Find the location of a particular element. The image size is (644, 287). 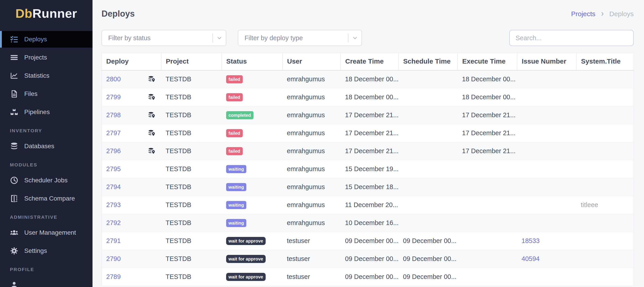

deploy-link: 2791 is located at coordinates (114, 241).